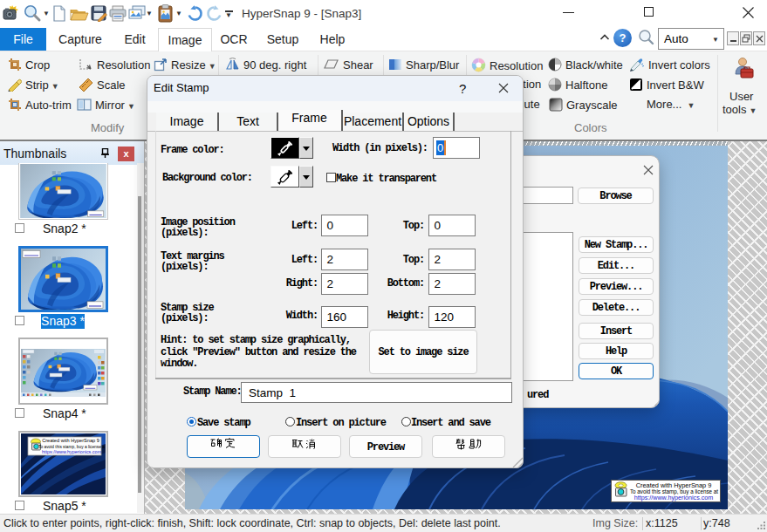 The height and width of the screenshot is (532, 767). Describe the element at coordinates (71, 440) in the screenshot. I see `svg-text: Created with HyperSnap 9` at that location.